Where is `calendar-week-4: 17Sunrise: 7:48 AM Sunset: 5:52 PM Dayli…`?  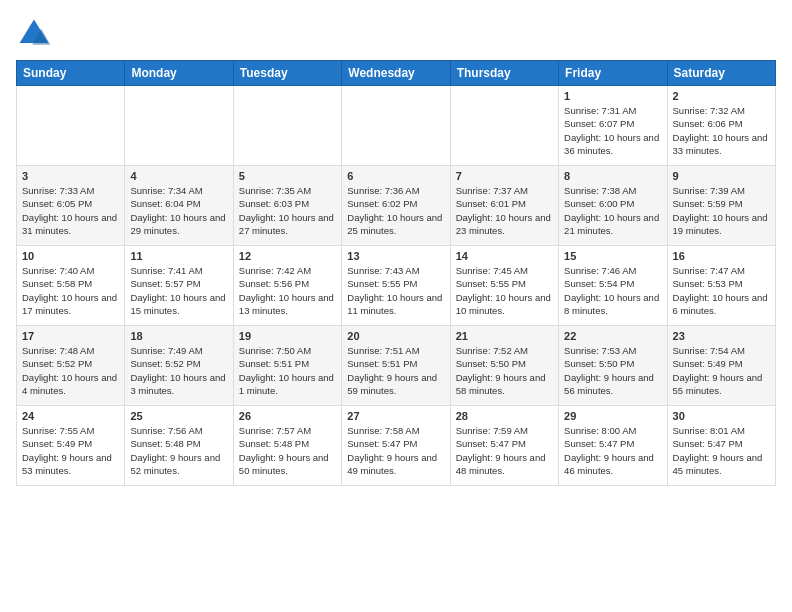
calendar-week-4: 17Sunrise: 7:48 AM Sunset: 5:52 PM Dayli… is located at coordinates (396, 366).